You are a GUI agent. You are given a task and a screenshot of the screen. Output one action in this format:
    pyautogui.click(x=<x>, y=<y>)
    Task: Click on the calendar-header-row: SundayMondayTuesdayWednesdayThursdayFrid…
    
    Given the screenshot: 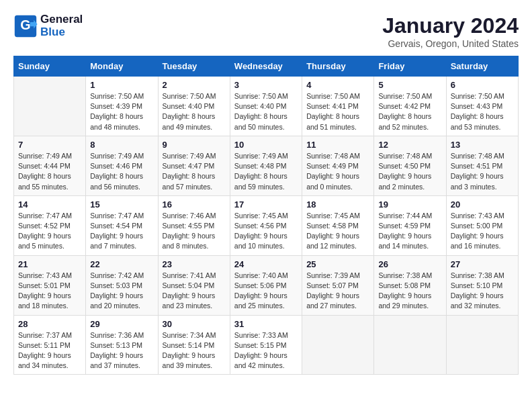 What is the action you would take?
    pyautogui.click(x=266, y=66)
    